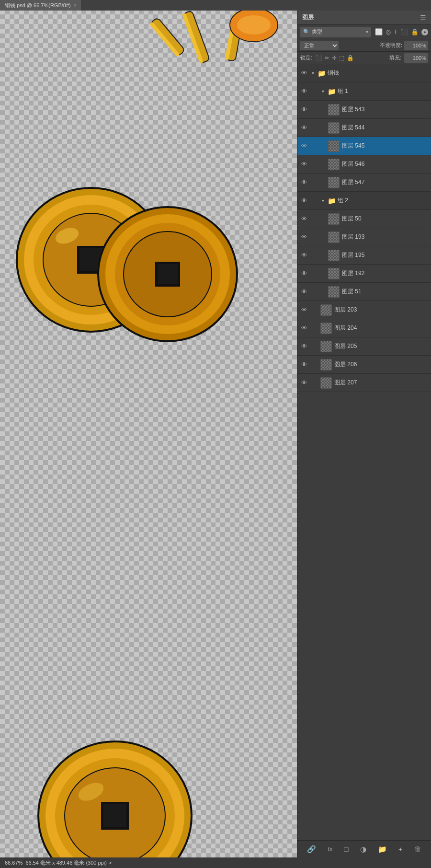 This screenshot has height=868, width=431. What do you see at coordinates (304, 328) in the screenshot?
I see `visibility-icon-204: 👁` at bounding box center [304, 328].